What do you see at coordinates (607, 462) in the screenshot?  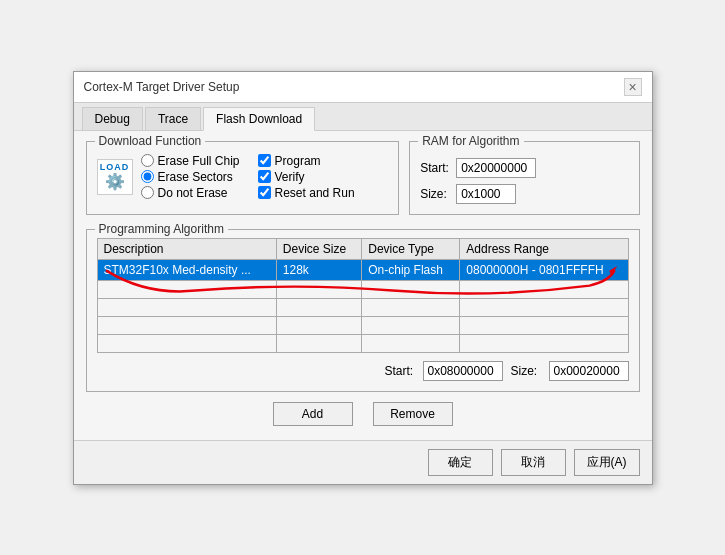 I see `apply-button: 应用(A)` at bounding box center [607, 462].